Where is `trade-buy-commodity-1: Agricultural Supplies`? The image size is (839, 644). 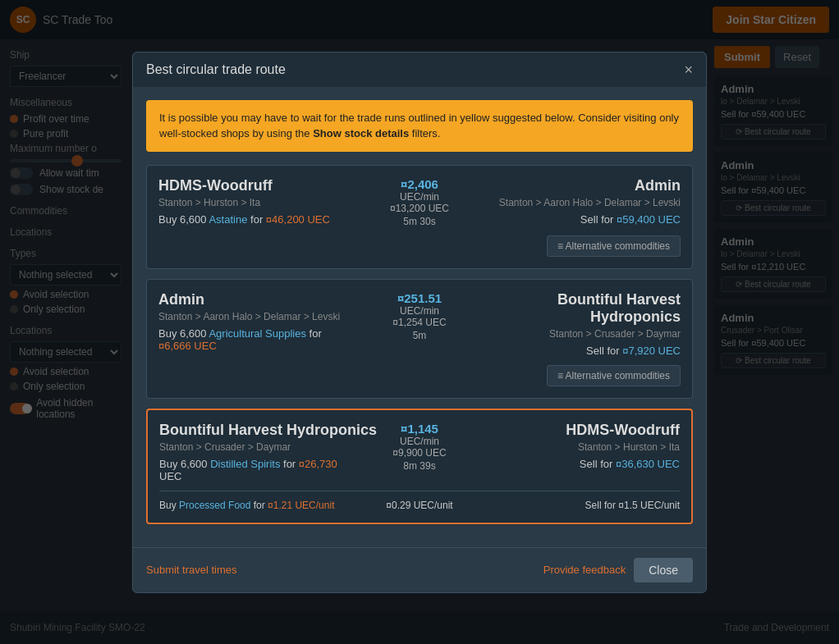 trade-buy-commodity-1: Agricultural Supplies is located at coordinates (258, 333).